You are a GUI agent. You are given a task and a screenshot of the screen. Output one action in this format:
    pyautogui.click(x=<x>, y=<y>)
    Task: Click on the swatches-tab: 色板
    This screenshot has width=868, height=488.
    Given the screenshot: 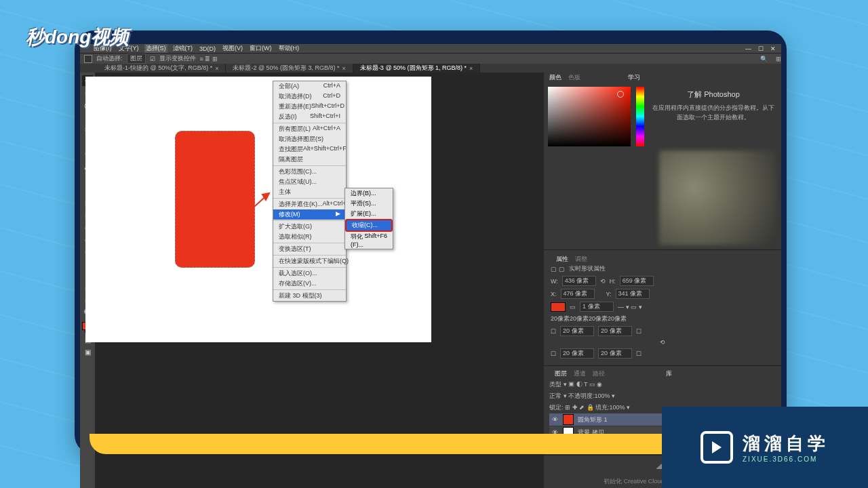 What is the action you would take?
    pyautogui.click(x=574, y=77)
    